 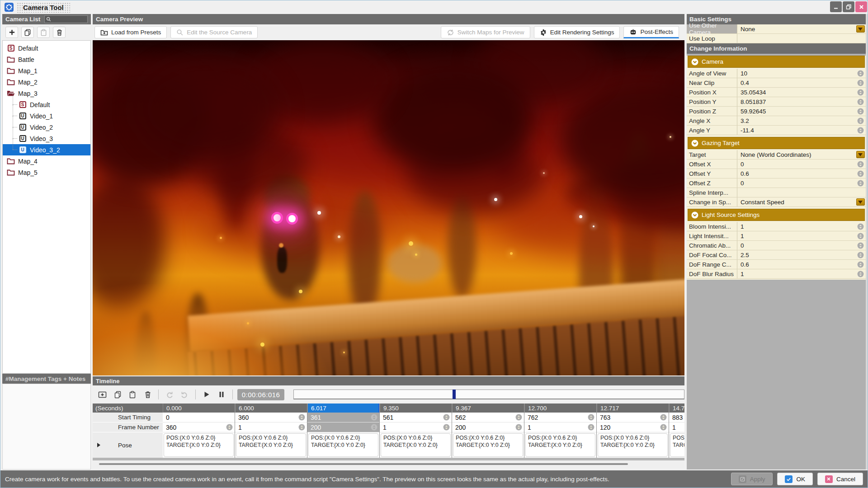 What do you see at coordinates (47, 93) in the screenshot?
I see `tree-item-map_3: Map_3` at bounding box center [47, 93].